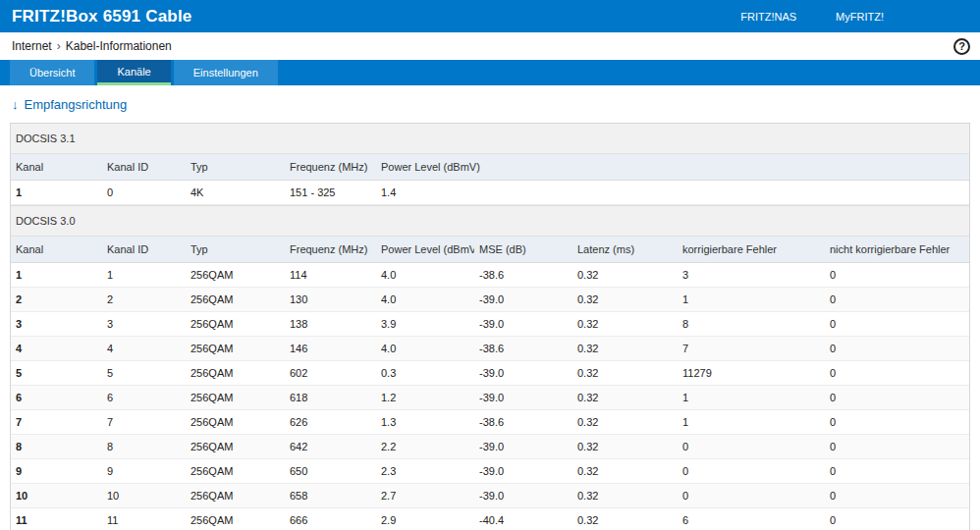  What do you see at coordinates (57, 373) in the screenshot?
I see `table-cell: 5` at bounding box center [57, 373].